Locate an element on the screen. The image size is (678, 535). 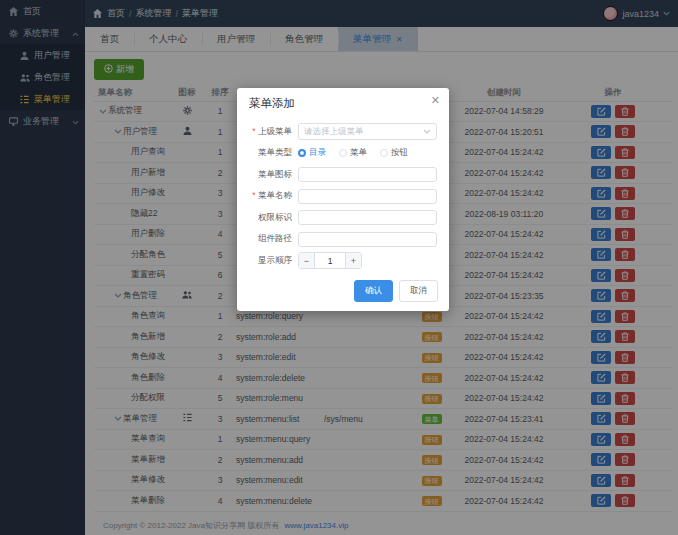
confirm-button: 确认 is located at coordinates (374, 291).